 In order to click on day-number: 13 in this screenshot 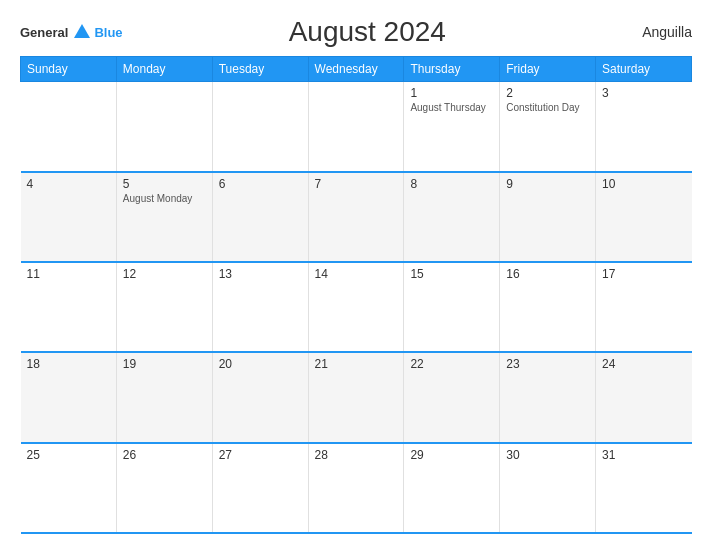, I will do `click(260, 274)`.